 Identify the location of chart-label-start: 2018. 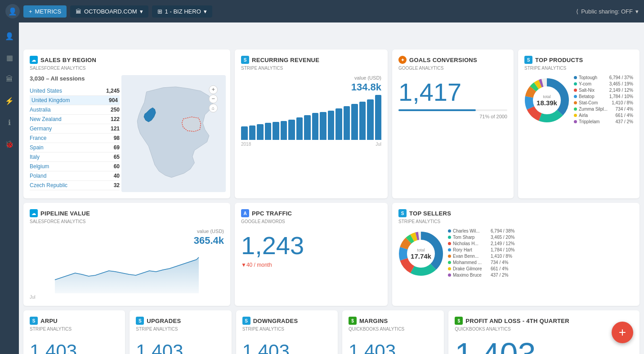
(246, 144).